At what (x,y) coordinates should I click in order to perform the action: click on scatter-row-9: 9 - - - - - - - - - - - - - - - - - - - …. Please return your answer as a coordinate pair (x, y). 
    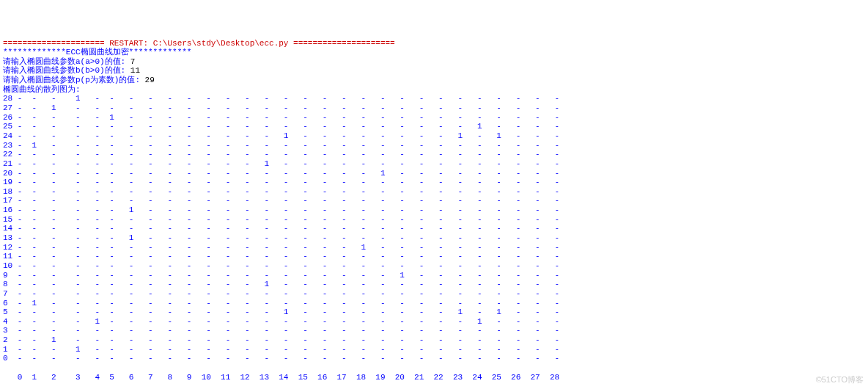
    Looking at the image, I should click on (282, 275).